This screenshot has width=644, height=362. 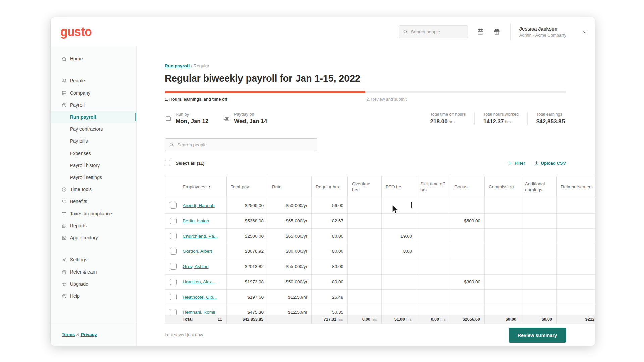 I want to click on gift-icon, so click(x=497, y=32).